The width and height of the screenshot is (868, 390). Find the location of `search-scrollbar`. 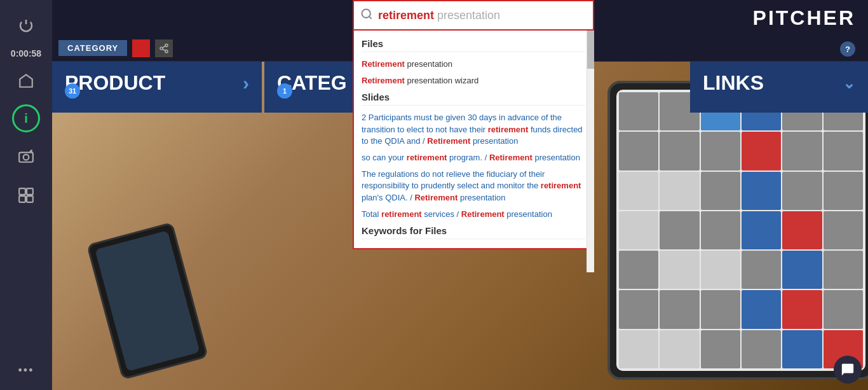

search-scrollbar is located at coordinates (590, 151).